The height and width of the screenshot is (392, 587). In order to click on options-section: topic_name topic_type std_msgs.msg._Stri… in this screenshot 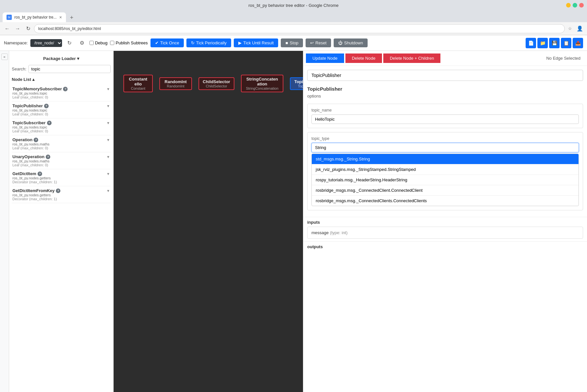, I will do `click(445, 159)`.